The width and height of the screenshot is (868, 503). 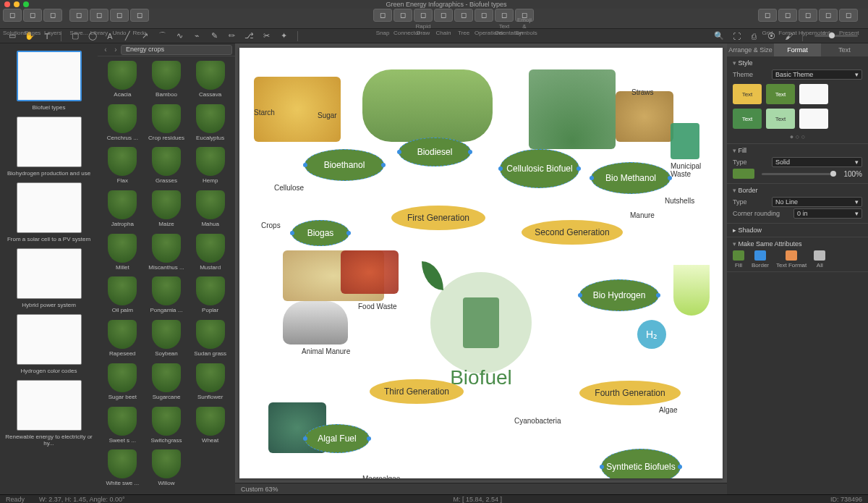 What do you see at coordinates (744, 174) in the screenshot?
I see `fill-color-swatch` at bounding box center [744, 174].